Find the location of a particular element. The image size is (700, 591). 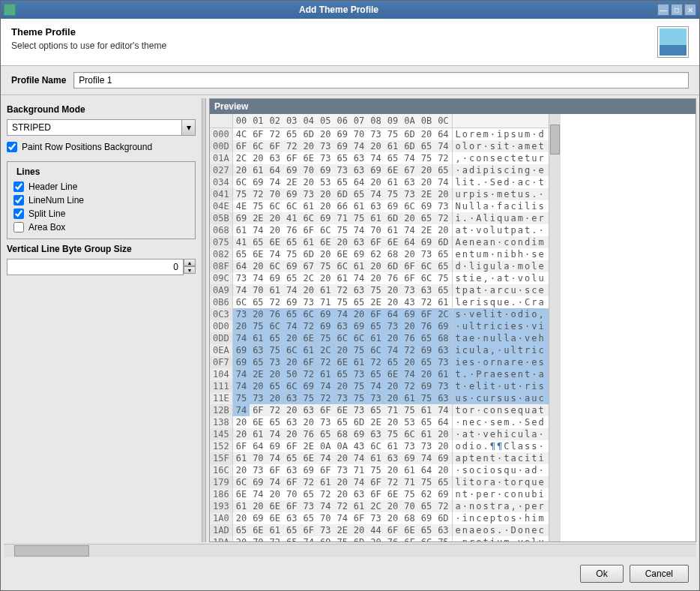

ascii-cell: Lorem·ipsum·d is located at coordinates (501, 135).